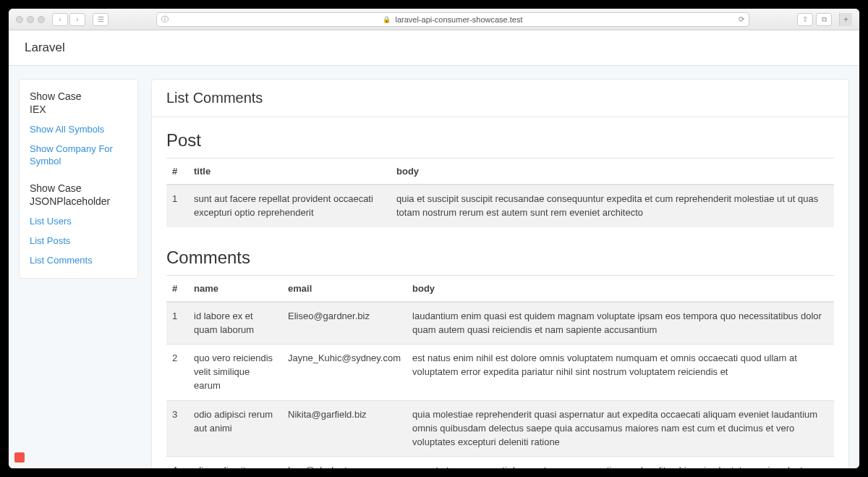  What do you see at coordinates (165, 20) in the screenshot?
I see `site-info-icon: ⓘ` at bounding box center [165, 20].